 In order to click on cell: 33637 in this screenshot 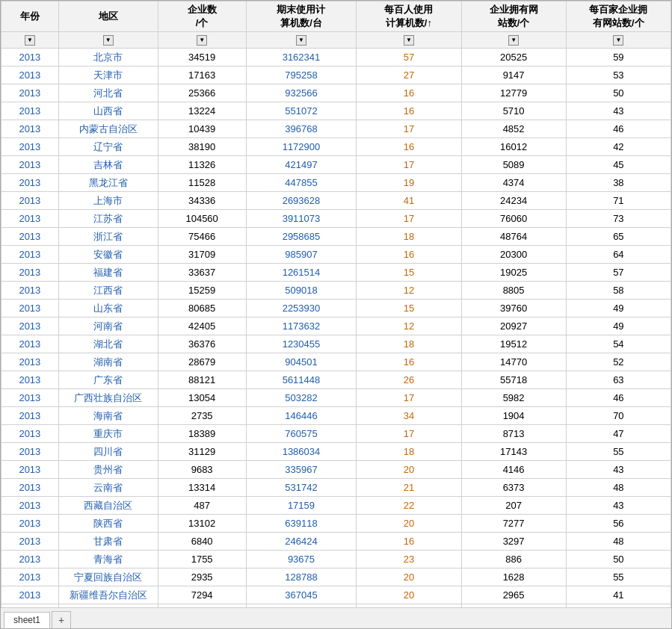, I will do `click(202, 273)`.